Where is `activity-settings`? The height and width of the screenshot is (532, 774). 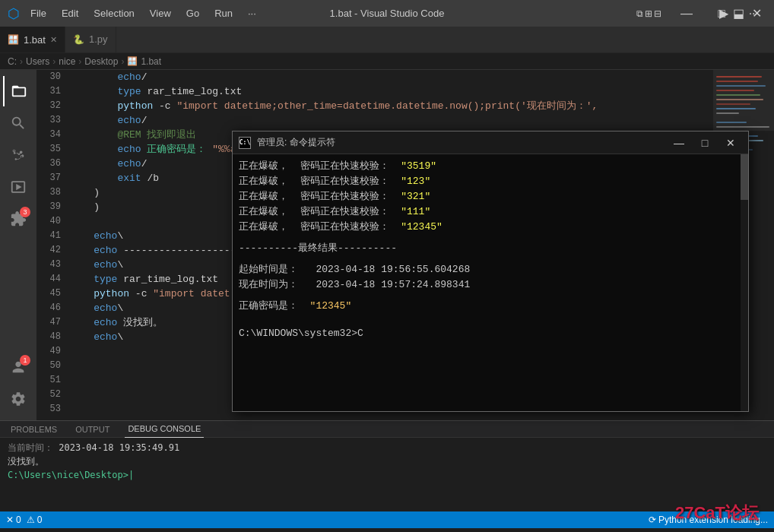 activity-settings is located at coordinates (18, 399).